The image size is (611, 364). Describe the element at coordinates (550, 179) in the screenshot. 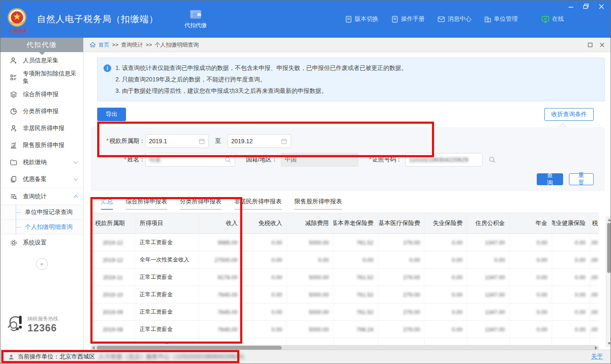

I see `query-button: 查询` at that location.